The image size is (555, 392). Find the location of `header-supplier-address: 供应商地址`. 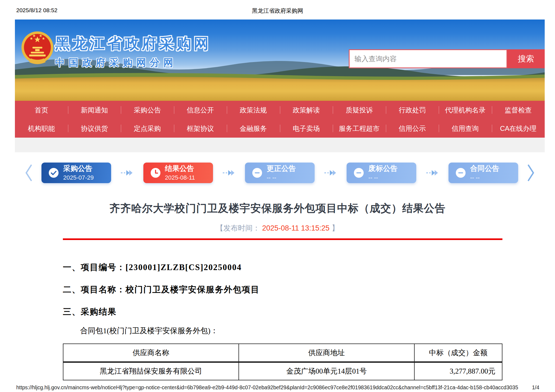

header-supplier-address: 供应商地址 is located at coordinates (327, 353).